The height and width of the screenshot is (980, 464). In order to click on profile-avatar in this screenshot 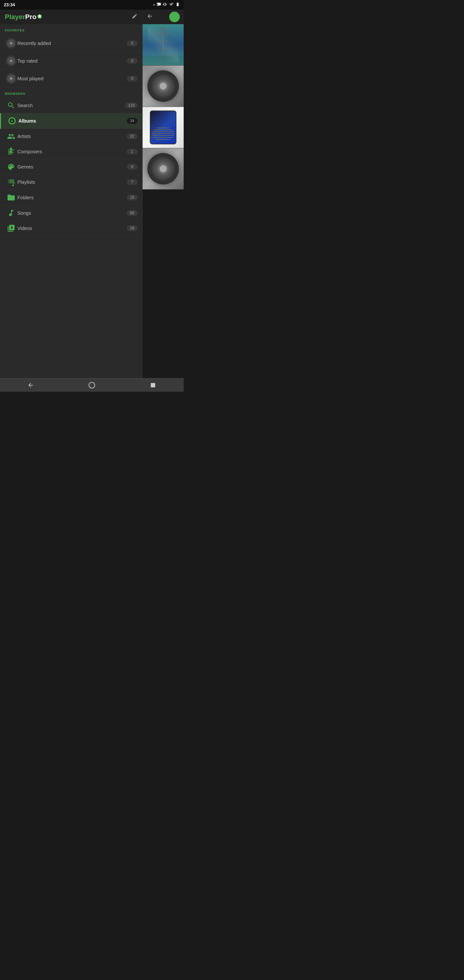, I will do `click(175, 17)`.